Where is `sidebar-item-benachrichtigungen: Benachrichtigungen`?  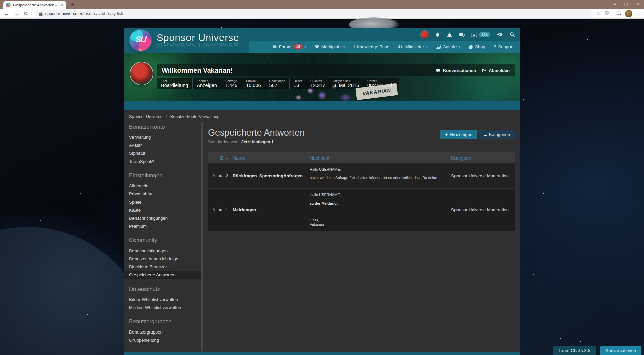
sidebar-item-benachrichtigungen: Benachrichtigungen is located at coordinates (163, 218).